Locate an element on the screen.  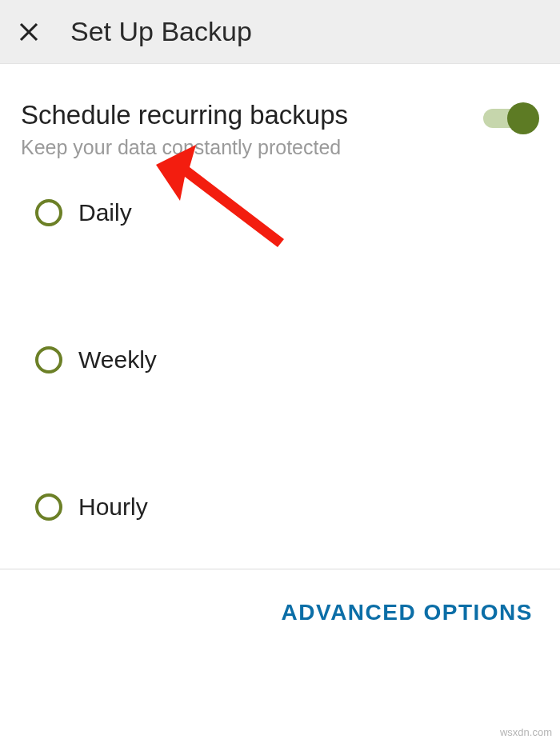
toggle-knob is located at coordinates (523, 118).